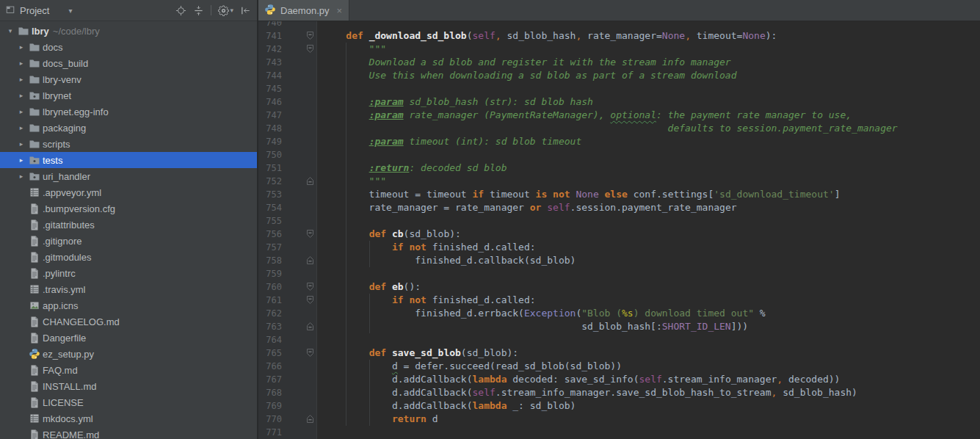 The height and width of the screenshot is (439, 980). What do you see at coordinates (304, 10) in the screenshot?
I see `tab-daemon-py: Daemon.py ×` at bounding box center [304, 10].